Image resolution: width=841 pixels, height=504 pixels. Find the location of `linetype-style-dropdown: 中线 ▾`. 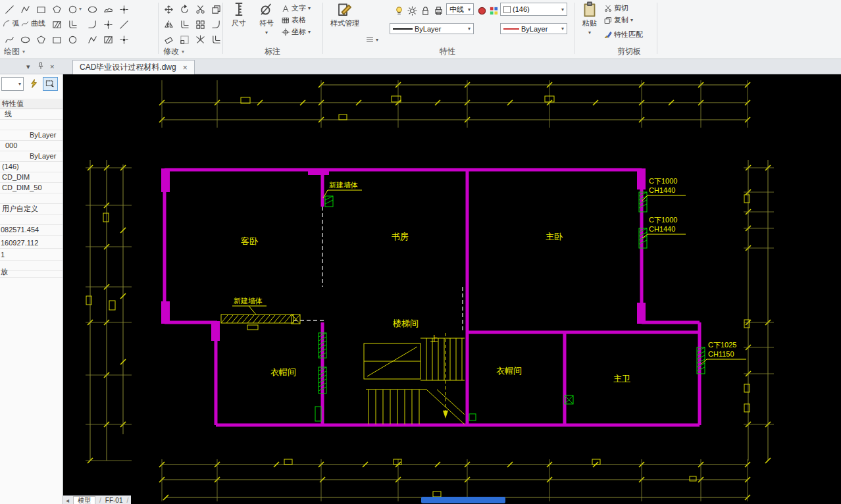

linetype-style-dropdown: 中线 ▾ is located at coordinates (460, 9).